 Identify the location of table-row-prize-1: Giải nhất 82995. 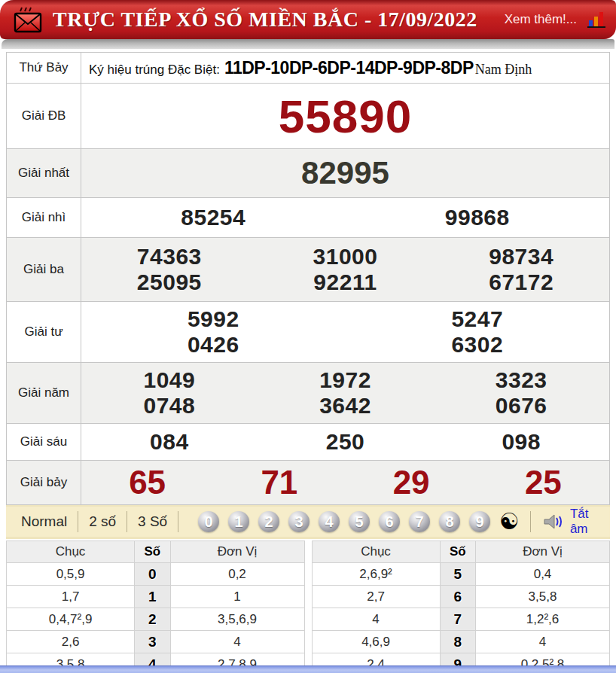
(308, 173).